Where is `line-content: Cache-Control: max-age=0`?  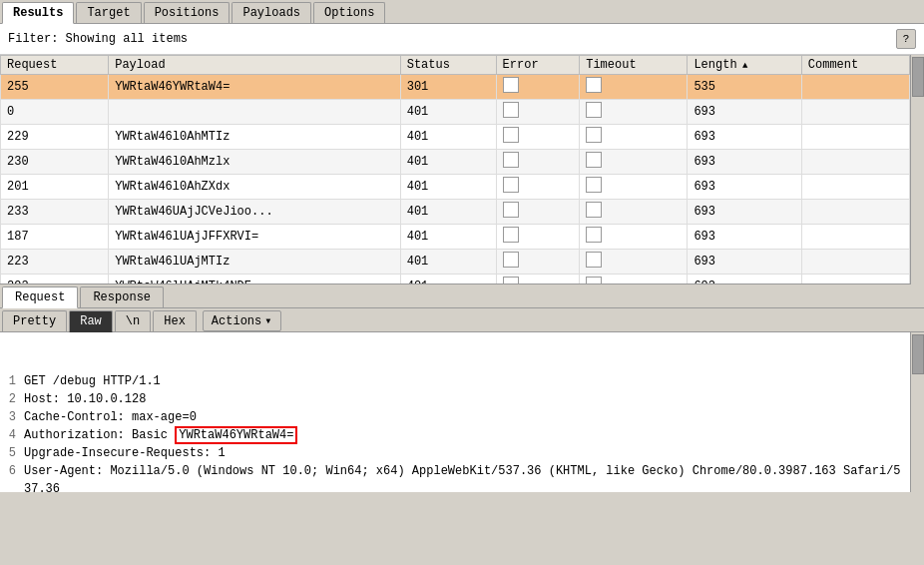 line-content: Cache-Control: max-age=0 is located at coordinates (465, 417).